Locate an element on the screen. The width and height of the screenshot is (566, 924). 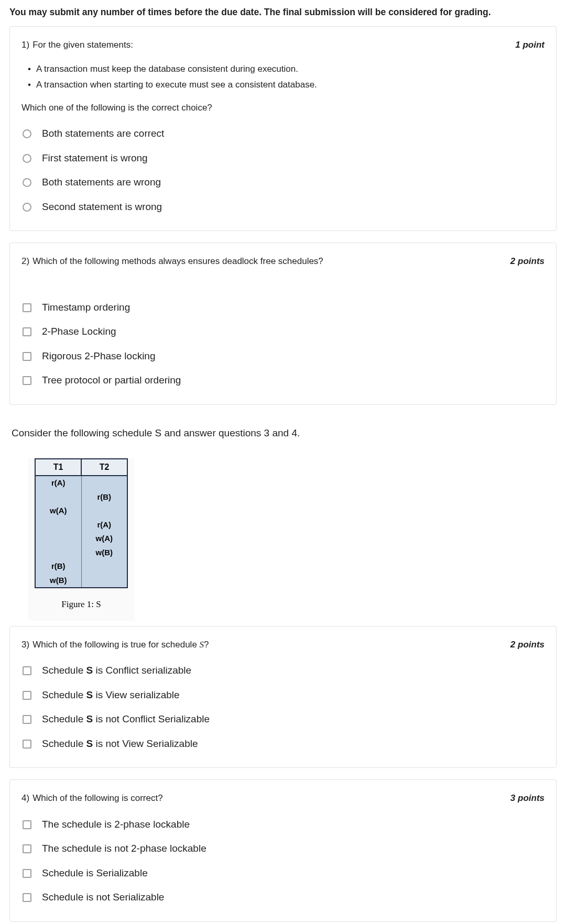
q1-option-2-label: Both statements are wrong is located at coordinates (102, 182).